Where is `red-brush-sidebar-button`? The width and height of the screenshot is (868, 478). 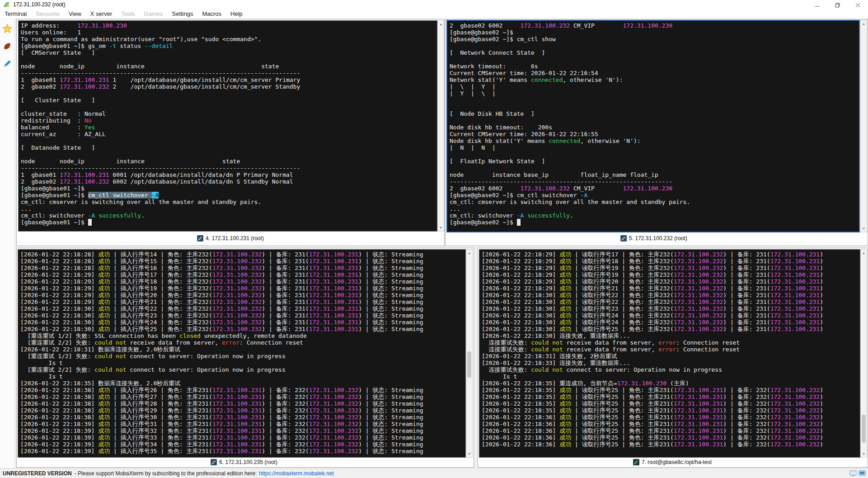 red-brush-sidebar-button is located at coordinates (7, 46).